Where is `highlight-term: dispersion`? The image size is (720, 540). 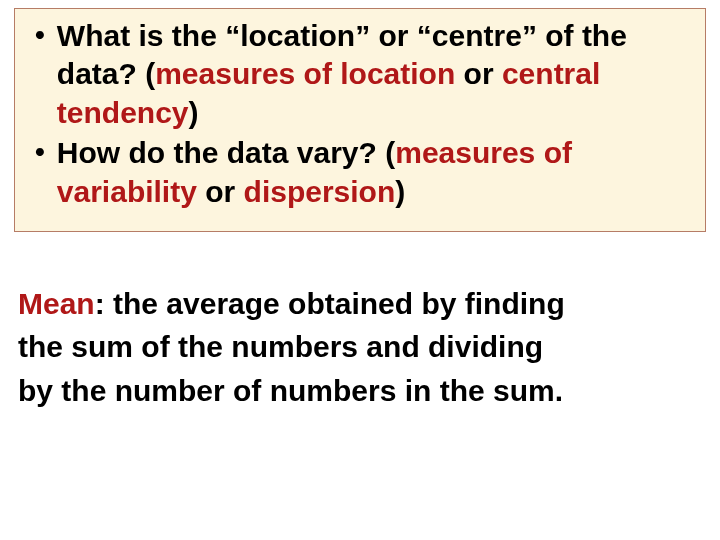
highlight-term: dispersion is located at coordinates (320, 192).